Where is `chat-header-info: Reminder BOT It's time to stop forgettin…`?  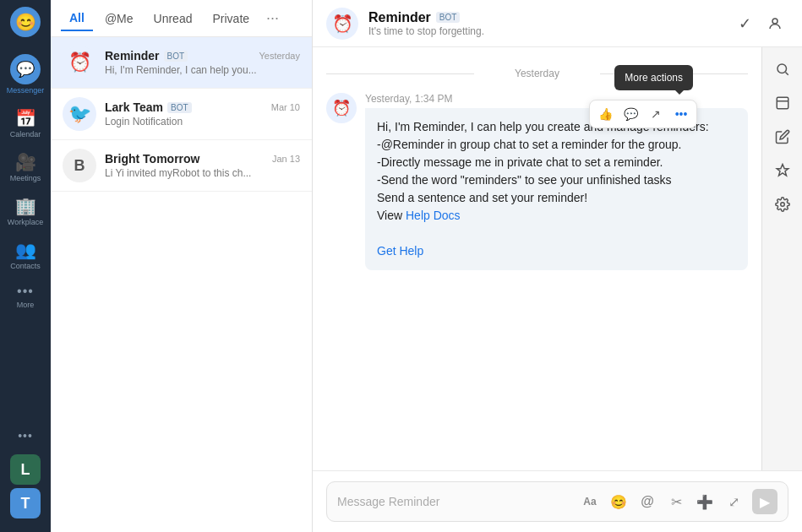
chat-header-info: Reminder BOT It's time to stop forgettin… is located at coordinates (544, 24).